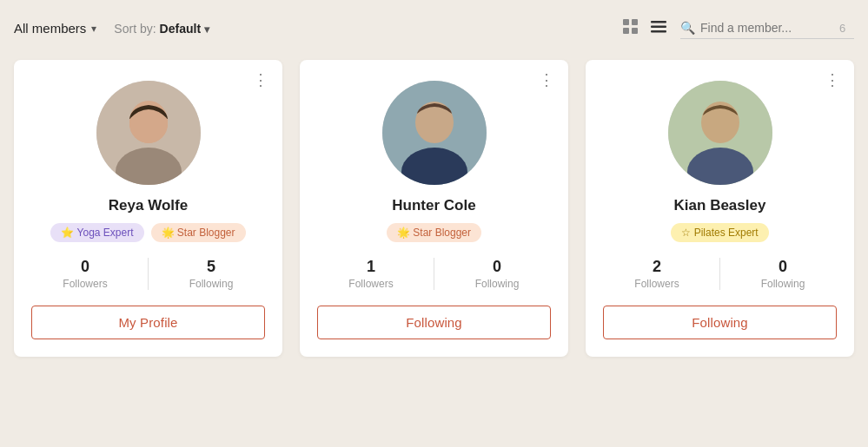 The image size is (868, 447). What do you see at coordinates (434, 274) in the screenshot?
I see `stats-row: 1 Followers 0 Following` at bounding box center [434, 274].